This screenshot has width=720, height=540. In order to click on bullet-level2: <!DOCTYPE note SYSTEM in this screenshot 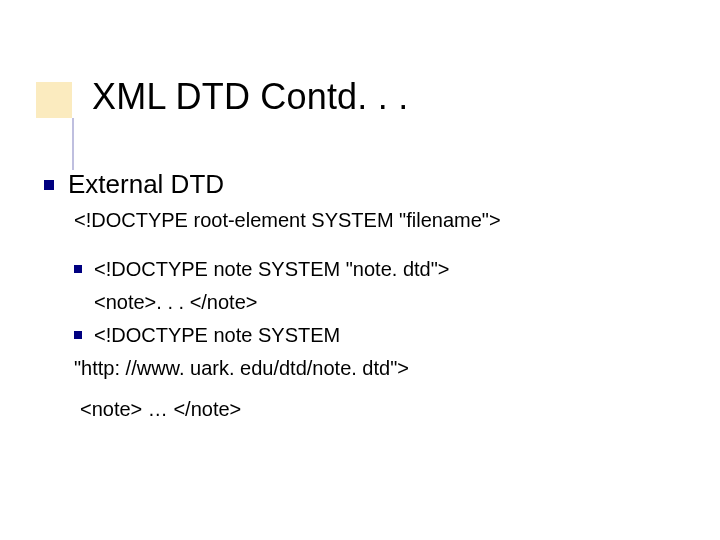, I will do `click(377, 336)`.